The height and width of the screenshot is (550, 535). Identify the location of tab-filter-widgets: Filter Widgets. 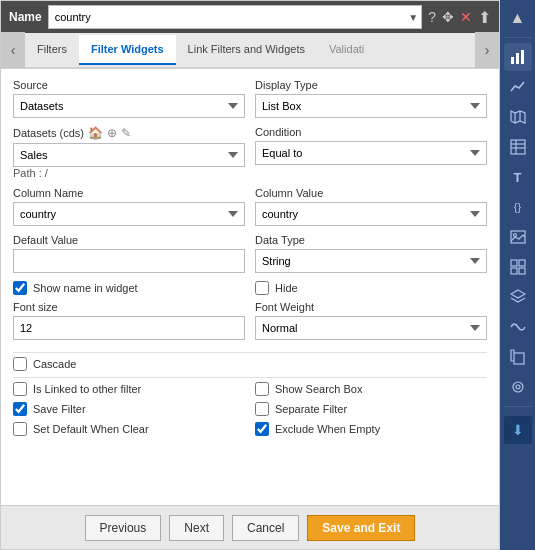
(128, 50).